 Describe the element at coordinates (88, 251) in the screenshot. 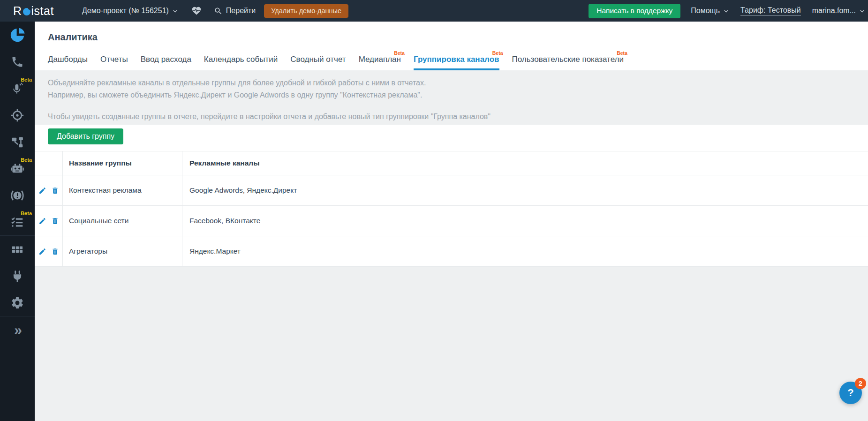

I see `group-name: Агрегаторы` at that location.